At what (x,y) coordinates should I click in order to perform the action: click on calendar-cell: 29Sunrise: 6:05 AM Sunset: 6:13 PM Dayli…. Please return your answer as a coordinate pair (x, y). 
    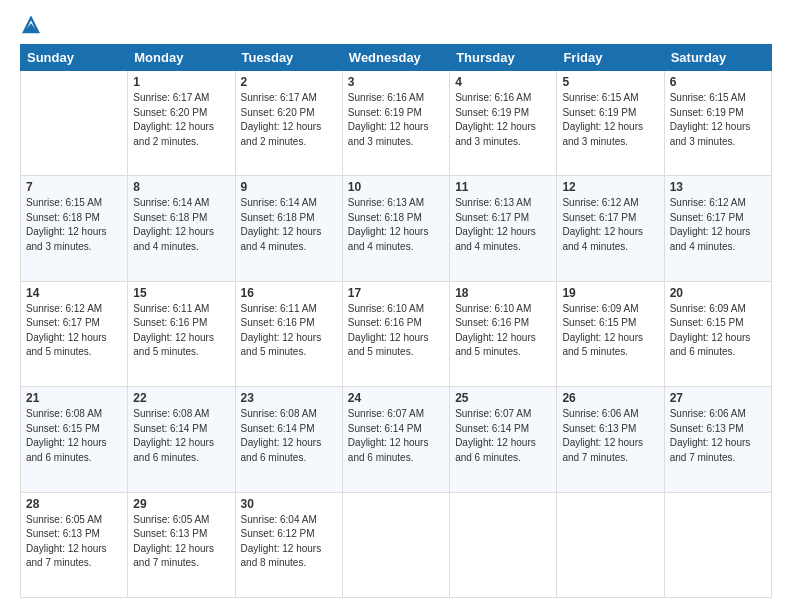
    Looking at the image, I should click on (182, 544).